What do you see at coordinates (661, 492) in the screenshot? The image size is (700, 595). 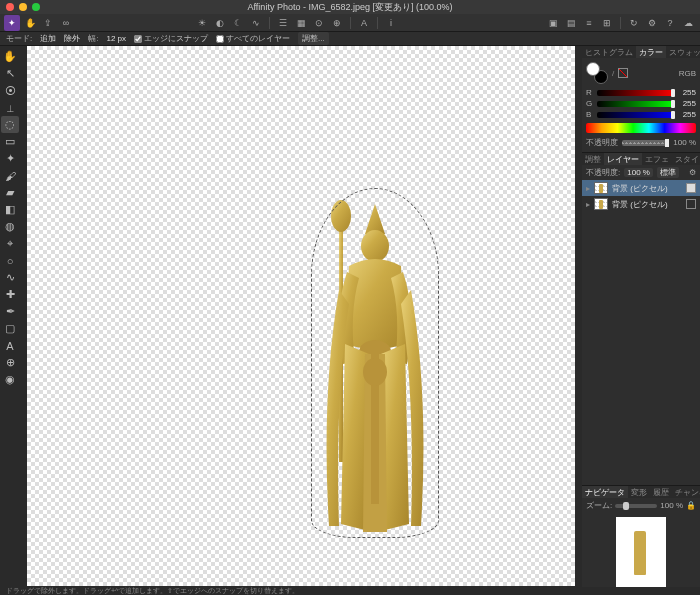 I see `tab-履歴: 履歴` at bounding box center [661, 492].